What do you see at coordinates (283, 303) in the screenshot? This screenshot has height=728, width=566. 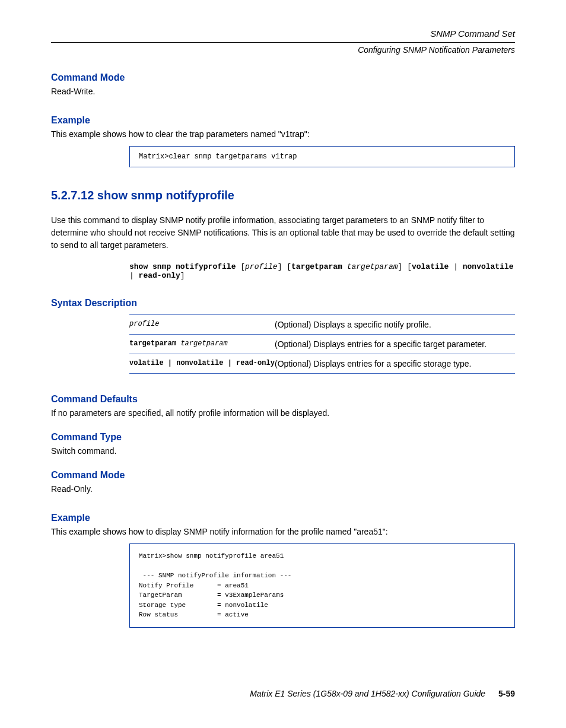 I see `syntax-description-heading: Syntax Description` at bounding box center [283, 303].